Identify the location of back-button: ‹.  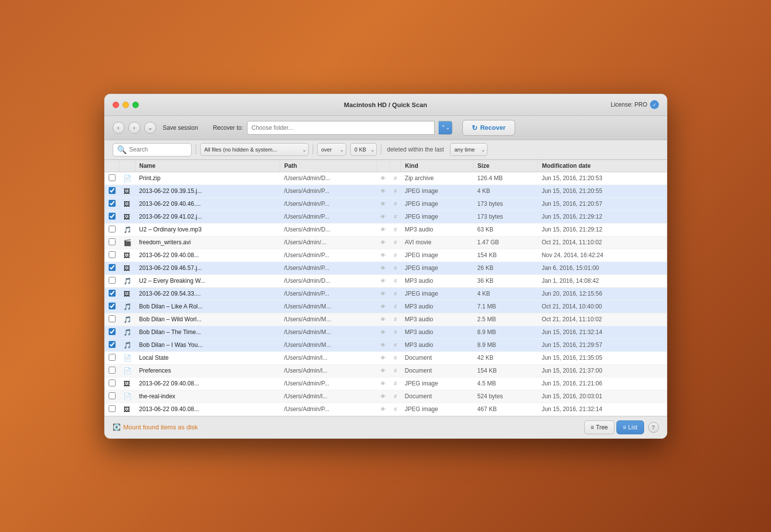
(119, 128).